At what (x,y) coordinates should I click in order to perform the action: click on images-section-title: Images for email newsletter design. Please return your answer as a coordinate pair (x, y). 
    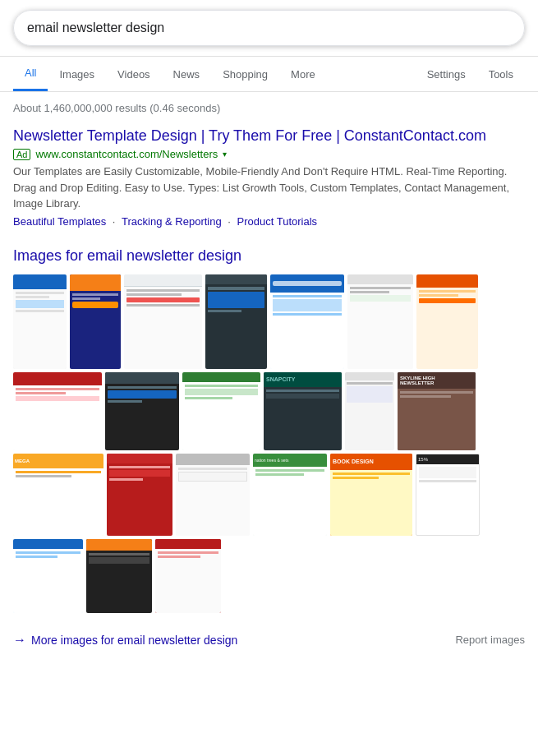
    Looking at the image, I should click on (269, 256).